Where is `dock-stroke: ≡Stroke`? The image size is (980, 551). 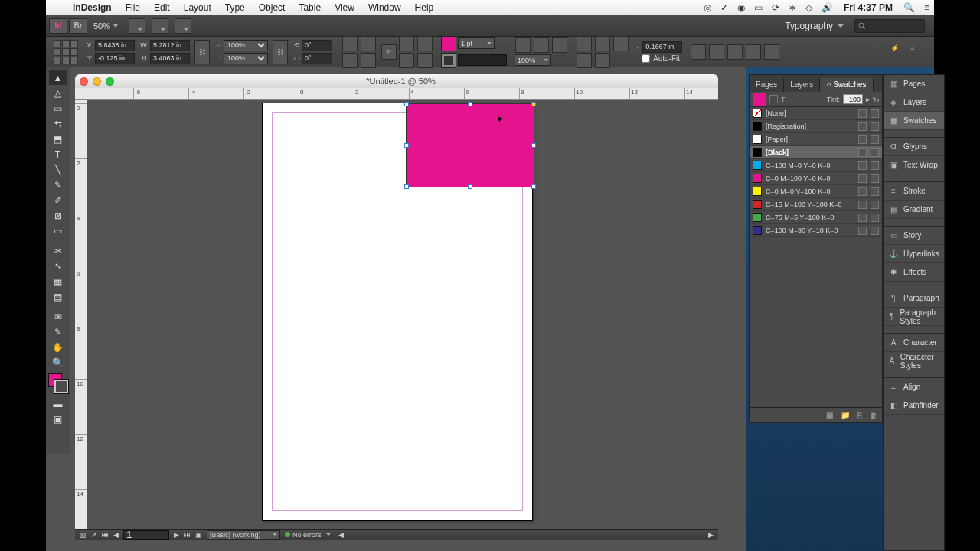 dock-stroke: ≡Stroke is located at coordinates (914, 191).